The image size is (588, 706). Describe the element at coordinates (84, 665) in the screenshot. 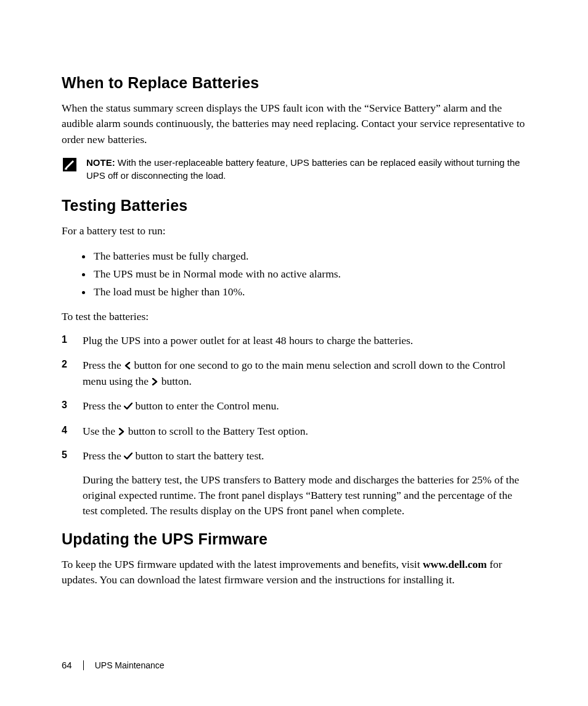

I see `footer-divider` at that location.